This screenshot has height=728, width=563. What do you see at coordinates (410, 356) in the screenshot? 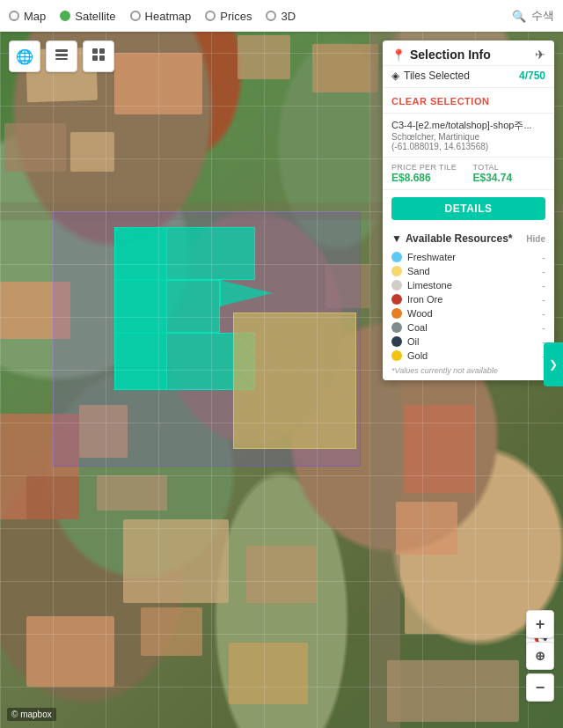
I see `resource-left: Gold` at bounding box center [410, 356].